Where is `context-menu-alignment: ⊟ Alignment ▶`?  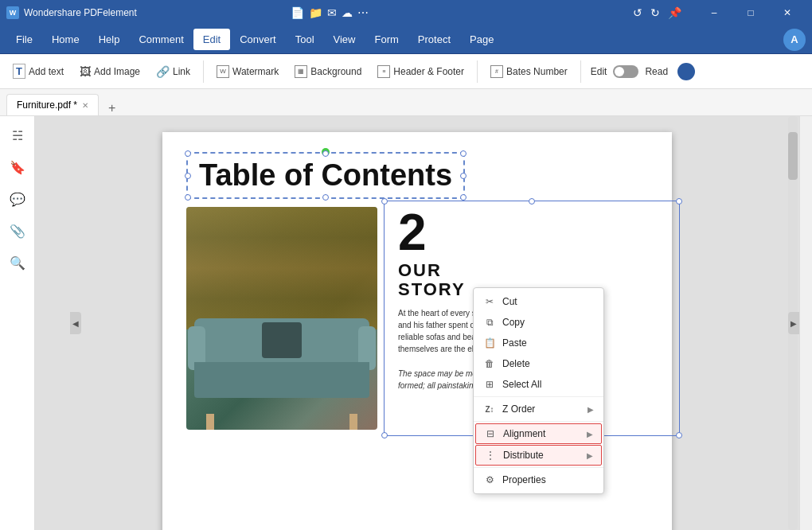 context-menu-alignment: ⊟ Alignment ▶ is located at coordinates (538, 434).